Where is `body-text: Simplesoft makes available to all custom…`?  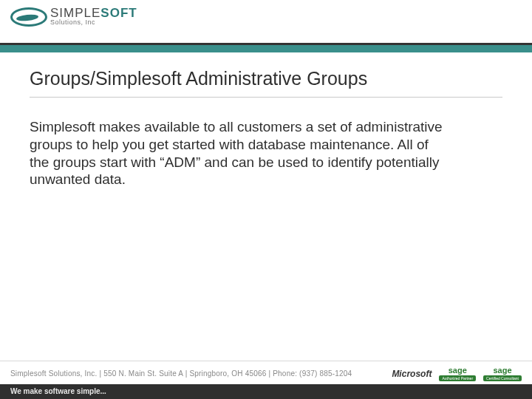
body-text: Simplesoft makes available to all custom… is located at coordinates (236, 154).